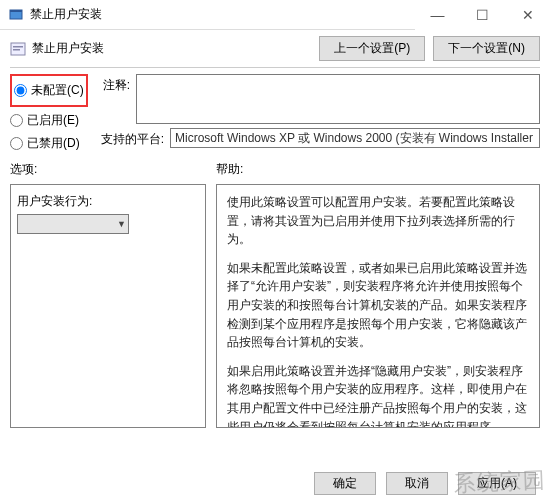 This screenshot has height=503, width=550. I want to click on radio-not-configured-label: 未配置(C), so click(58, 90).